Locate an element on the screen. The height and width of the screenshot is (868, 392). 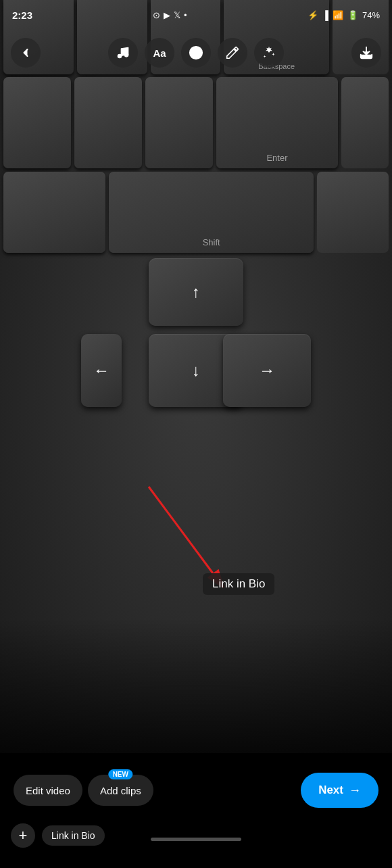
status-bar: 2:23 ⊙ ▶ 𝕏 • ⚡ ▐ 📶 🔋 74% is located at coordinates (196, 15).